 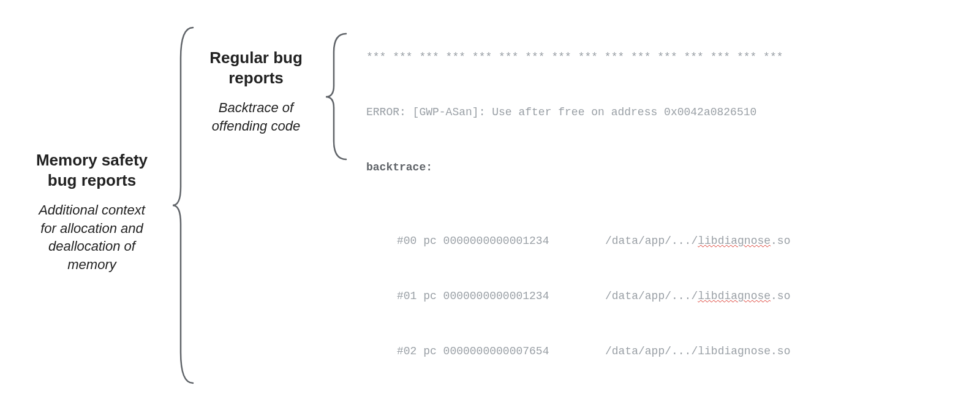 What do you see at coordinates (92, 228) in the screenshot?
I see `outer-sub-l2: for allocation and` at bounding box center [92, 228].